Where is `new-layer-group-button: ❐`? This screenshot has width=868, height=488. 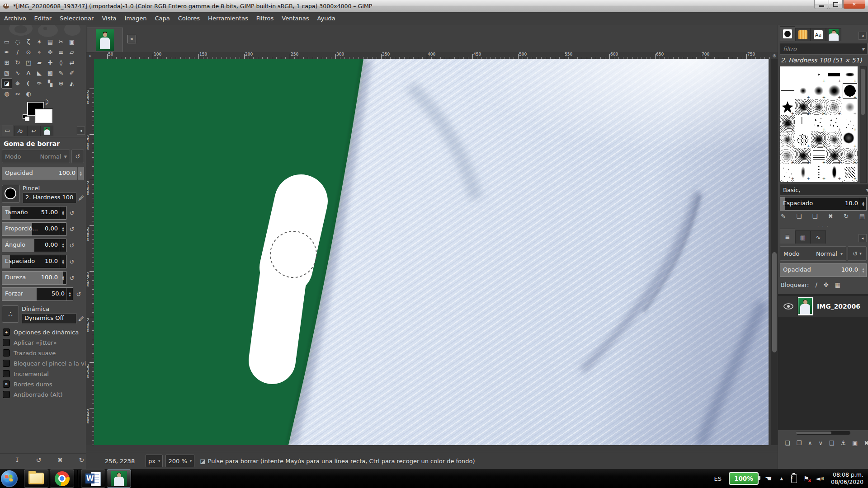
new-layer-group-button: ❐ is located at coordinates (799, 443).